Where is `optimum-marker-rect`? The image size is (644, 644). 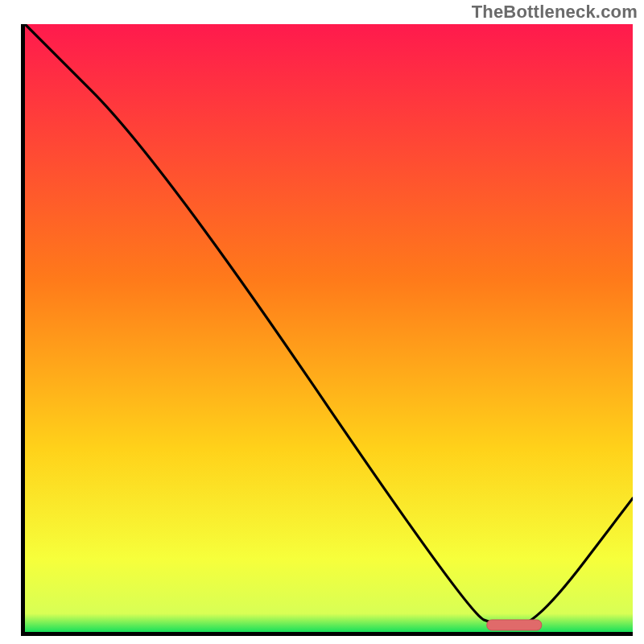
optimum-marker-rect is located at coordinates (514, 625).